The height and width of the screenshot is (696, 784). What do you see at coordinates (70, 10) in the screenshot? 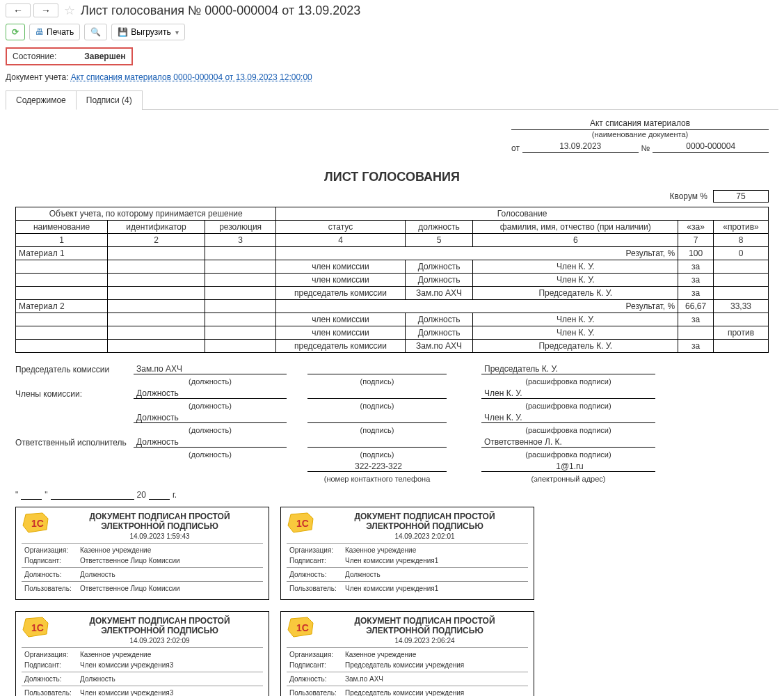
I see `favorite-star-icon: ☆` at bounding box center [70, 10].